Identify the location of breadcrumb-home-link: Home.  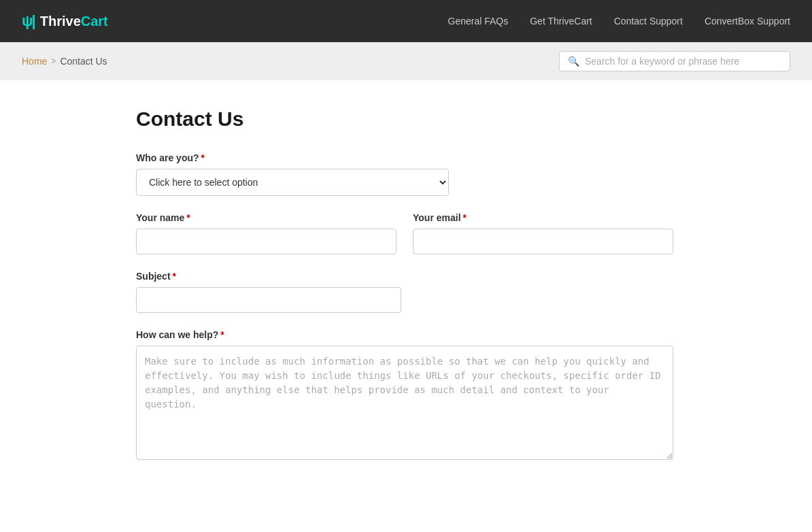
(34, 61).